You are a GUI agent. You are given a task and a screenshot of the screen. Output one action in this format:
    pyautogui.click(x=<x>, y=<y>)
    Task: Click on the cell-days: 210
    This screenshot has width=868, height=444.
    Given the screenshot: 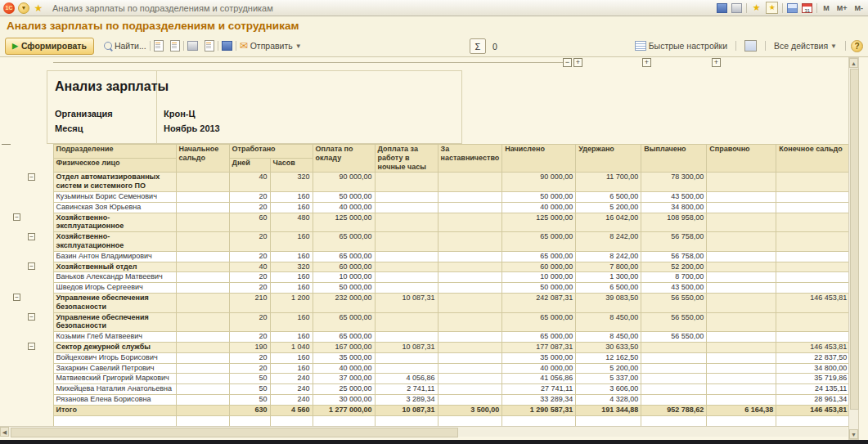 What is the action you would take?
    pyautogui.click(x=250, y=303)
    